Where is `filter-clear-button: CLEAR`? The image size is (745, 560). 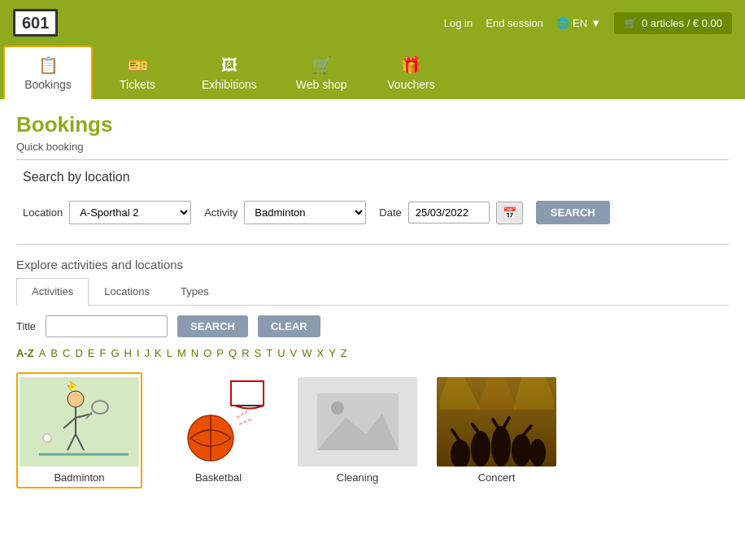 filter-clear-button: CLEAR is located at coordinates (290, 327).